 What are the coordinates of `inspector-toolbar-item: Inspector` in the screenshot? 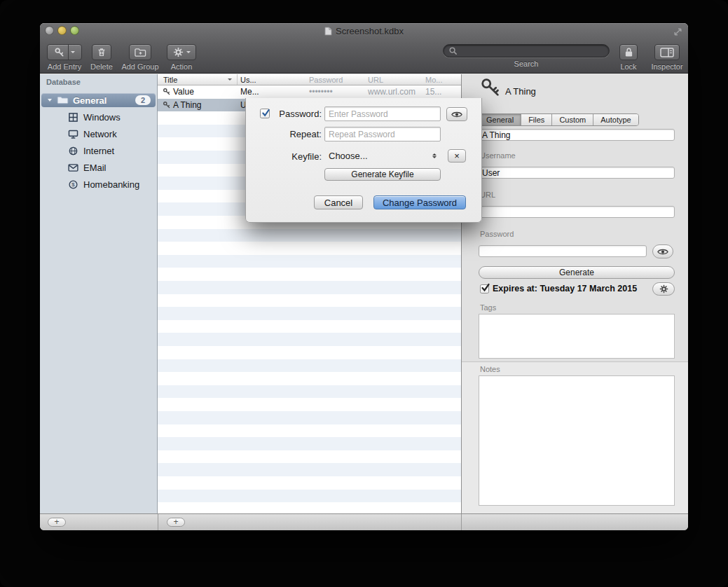 It's located at (667, 57).